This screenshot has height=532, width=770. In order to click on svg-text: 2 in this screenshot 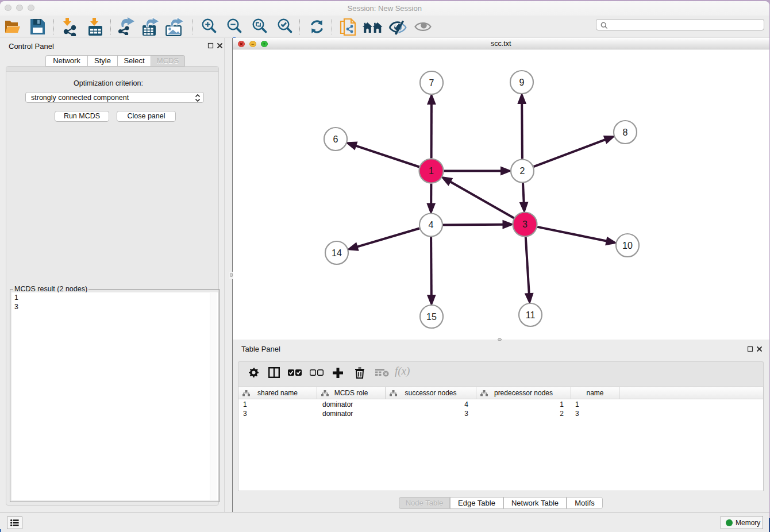, I will do `click(523, 171)`.